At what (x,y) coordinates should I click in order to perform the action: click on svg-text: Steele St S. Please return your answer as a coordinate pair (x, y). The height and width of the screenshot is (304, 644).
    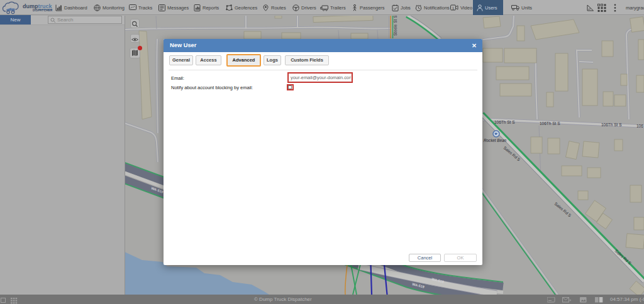
    Looking at the image, I should click on (395, 26).